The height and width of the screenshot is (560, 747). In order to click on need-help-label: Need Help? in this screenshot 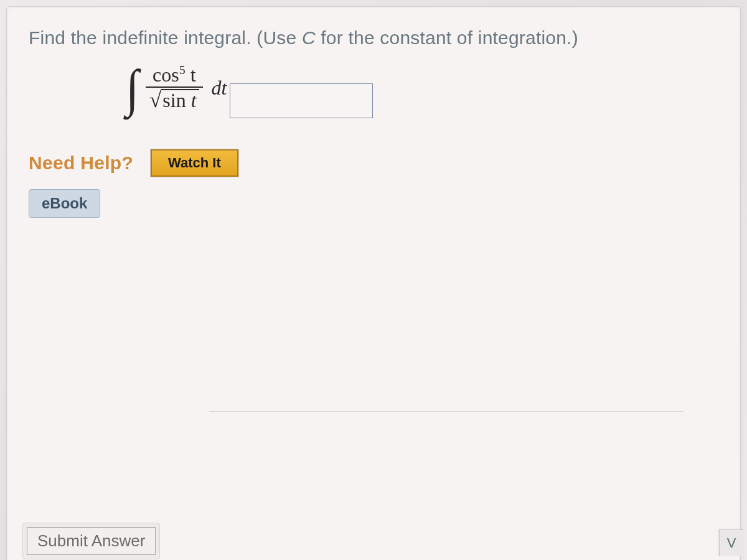, I will do `click(81, 163)`.